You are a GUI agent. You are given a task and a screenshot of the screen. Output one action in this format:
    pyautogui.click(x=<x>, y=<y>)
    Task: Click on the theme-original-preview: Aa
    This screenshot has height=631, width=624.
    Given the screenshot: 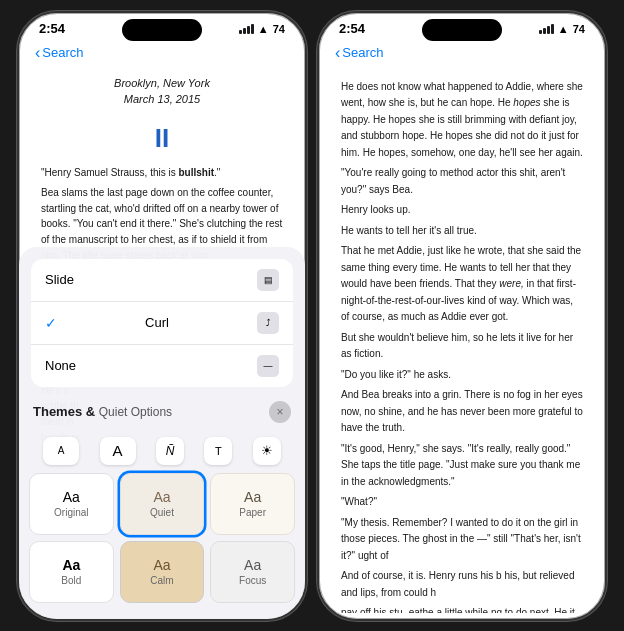 What is the action you would take?
    pyautogui.click(x=72, y=497)
    